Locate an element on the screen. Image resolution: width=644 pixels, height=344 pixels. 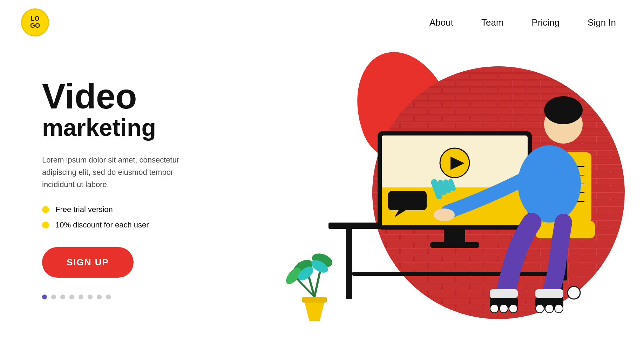
page-dots is located at coordinates (133, 297).